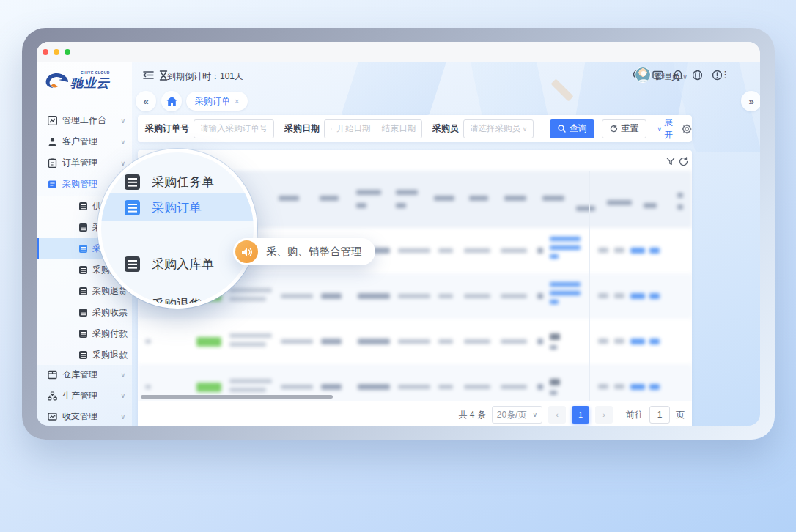  I want to click on purchase-icon, so click(53, 185).